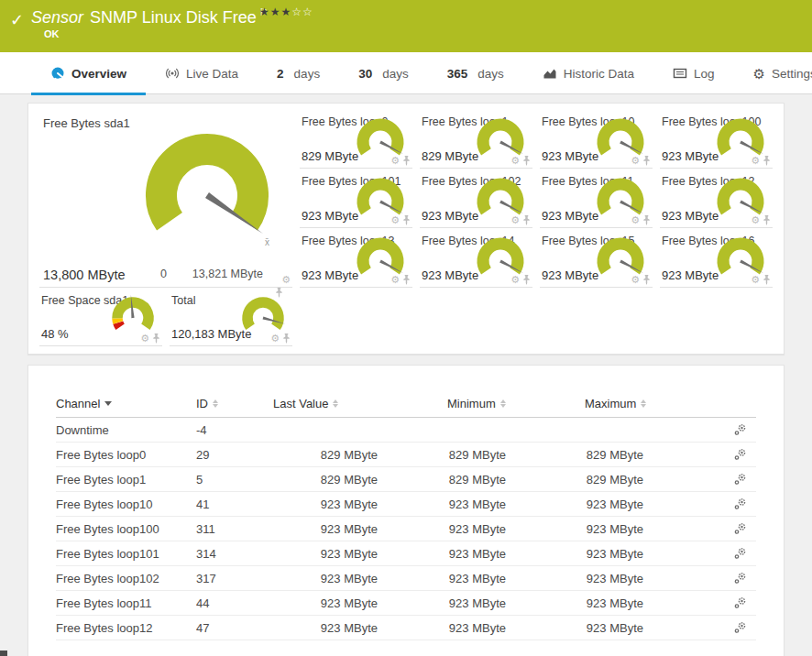  What do you see at coordinates (442, 403) in the screenshot?
I see `column-header-minimum: Minimum` at bounding box center [442, 403].